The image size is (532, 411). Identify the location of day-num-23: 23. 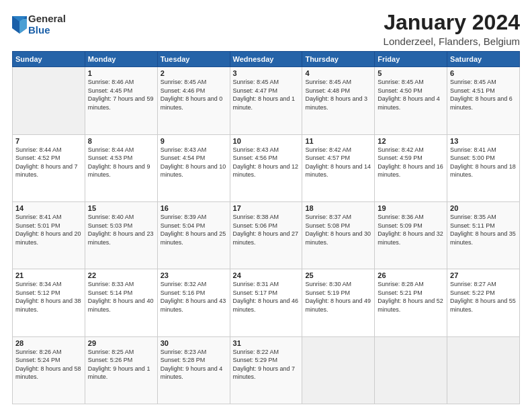
(193, 275).